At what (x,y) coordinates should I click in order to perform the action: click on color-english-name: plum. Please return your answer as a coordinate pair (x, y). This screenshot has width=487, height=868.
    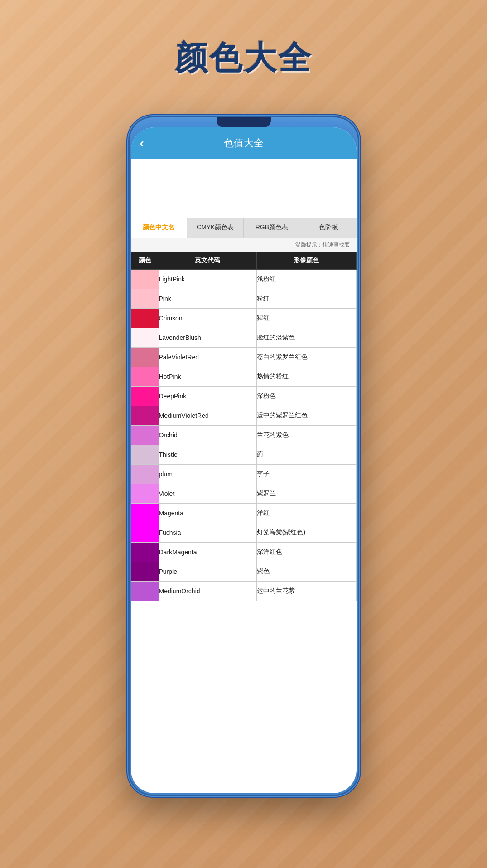
    Looking at the image, I should click on (207, 474).